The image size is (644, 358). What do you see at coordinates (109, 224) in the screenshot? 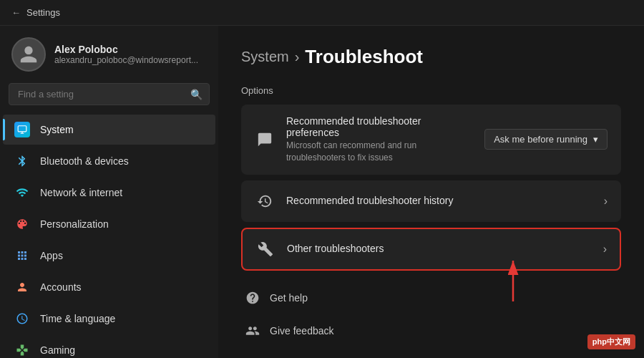
I see `sidebar-item-personalization: Personalization` at bounding box center [109, 224].